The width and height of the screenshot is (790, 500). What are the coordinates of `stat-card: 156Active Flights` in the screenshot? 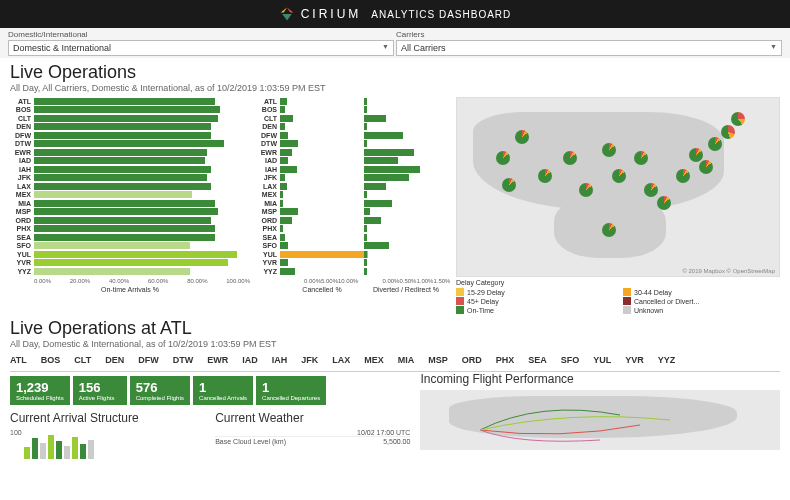 It's located at (100, 390).